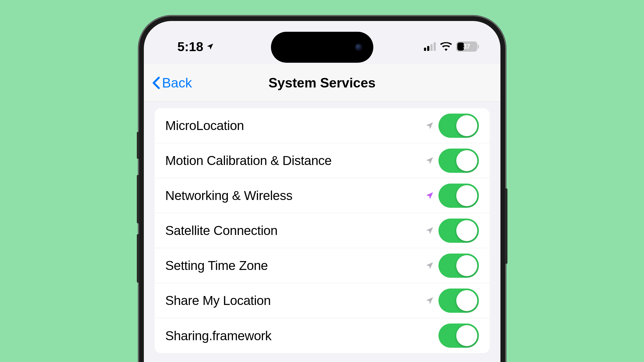 The height and width of the screenshot is (362, 644). I want to click on setting-row: Satellite Connection, so click(322, 231).